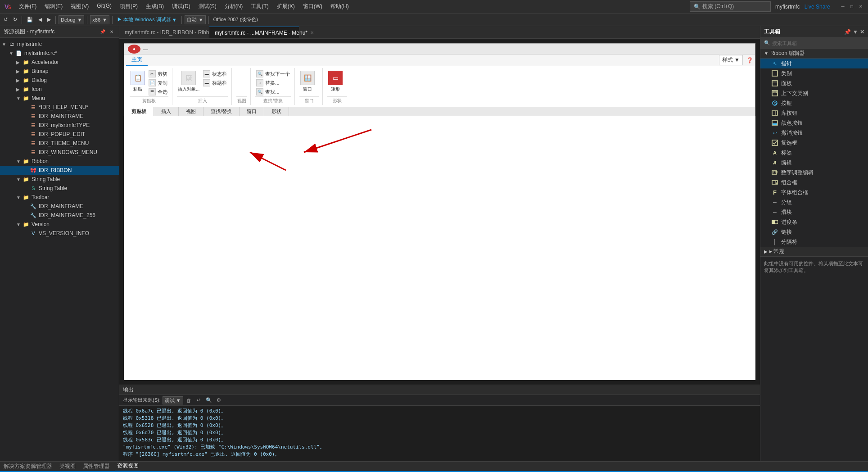  What do you see at coordinates (59, 44) in the screenshot?
I see `tree-item-root: ▼ 🗂 myfisrtmfc` at bounding box center [59, 44].